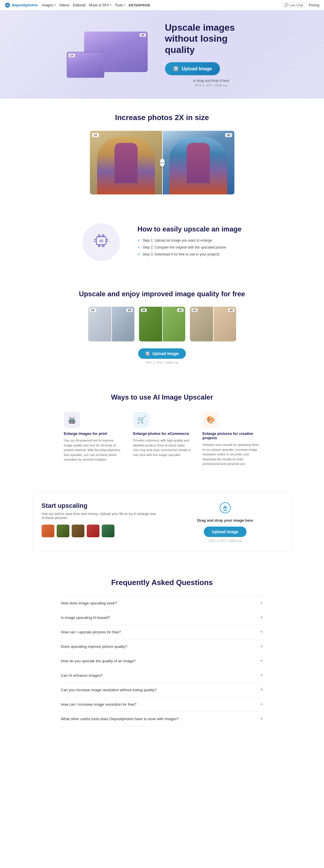 The image size is (324, 868). Describe the element at coordinates (225, 522) in the screenshot. I see `start-right: Drag and drop your image here Upload Ima…` at that location.